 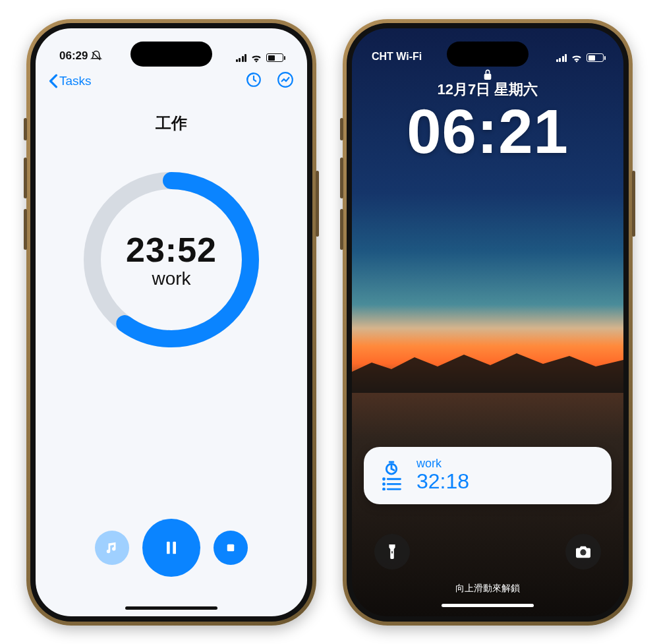 What do you see at coordinates (260, 58) in the screenshot?
I see `status-indicators` at bounding box center [260, 58].